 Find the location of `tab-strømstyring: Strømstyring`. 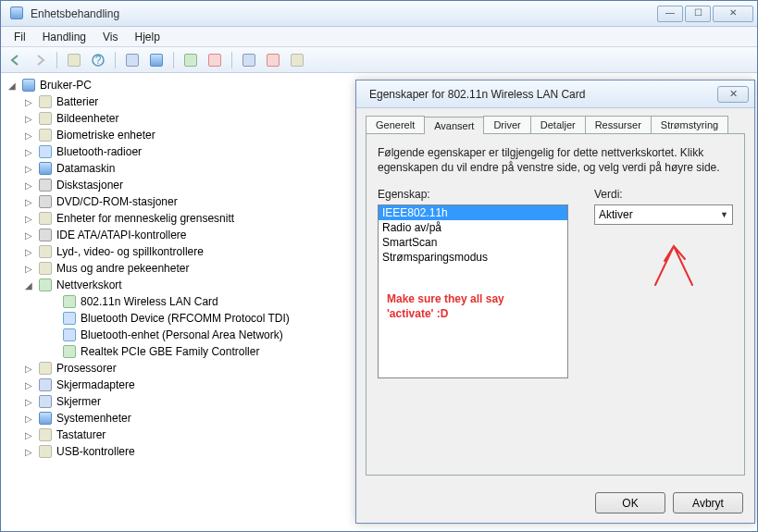

tab-strømstyring: Strømstyring is located at coordinates (690, 124).